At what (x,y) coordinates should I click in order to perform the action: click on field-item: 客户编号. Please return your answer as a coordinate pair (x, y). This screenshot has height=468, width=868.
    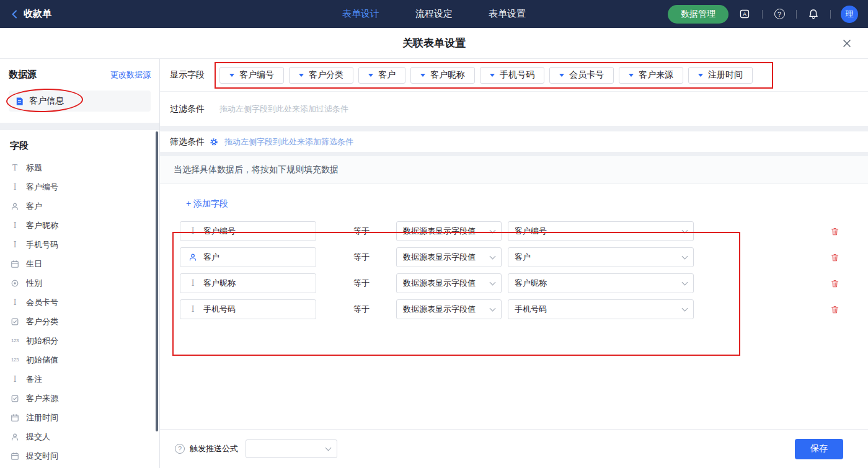
    Looking at the image, I should click on (79, 187).